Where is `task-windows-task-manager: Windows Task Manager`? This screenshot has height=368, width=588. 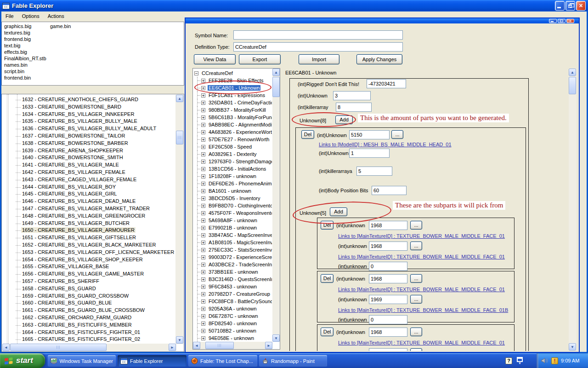 task-windows-task-manager: Windows Task Manager is located at coordinates (82, 361).